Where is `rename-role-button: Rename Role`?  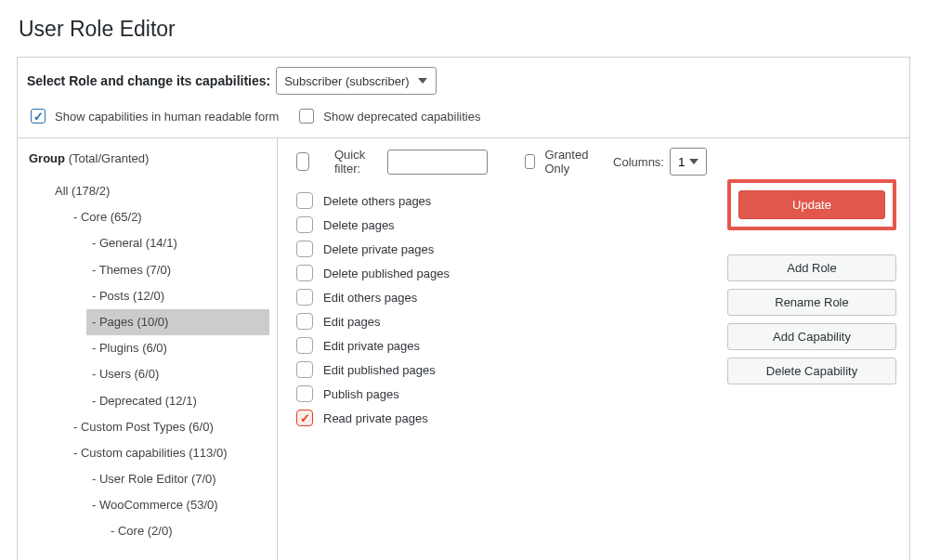 rename-role-button: Rename Role is located at coordinates (812, 303).